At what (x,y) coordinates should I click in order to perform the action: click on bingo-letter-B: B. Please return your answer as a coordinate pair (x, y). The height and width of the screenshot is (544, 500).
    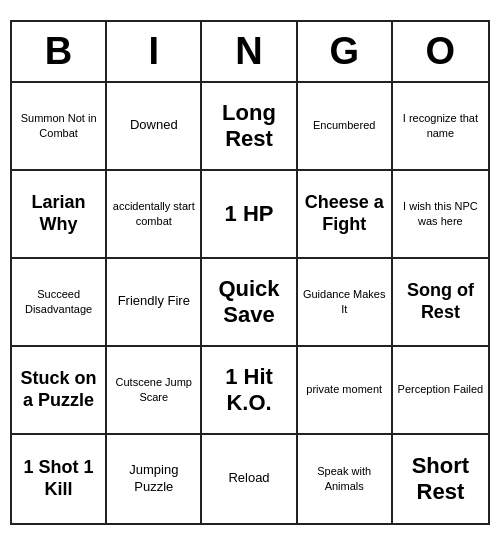
    Looking at the image, I should click on (60, 52).